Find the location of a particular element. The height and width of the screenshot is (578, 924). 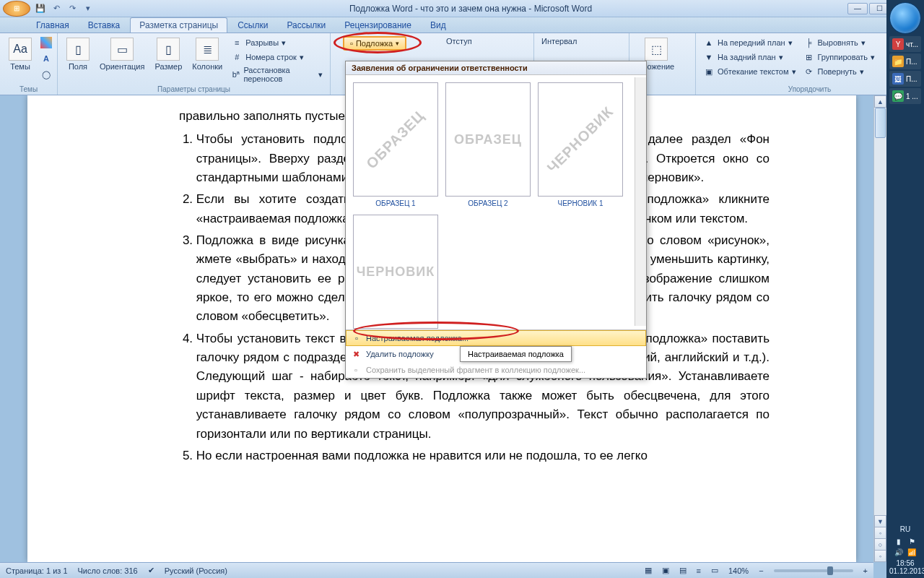

vertical-scrollbar: ▲ ▼ ◦ ○ ◦ is located at coordinates (880, 329).